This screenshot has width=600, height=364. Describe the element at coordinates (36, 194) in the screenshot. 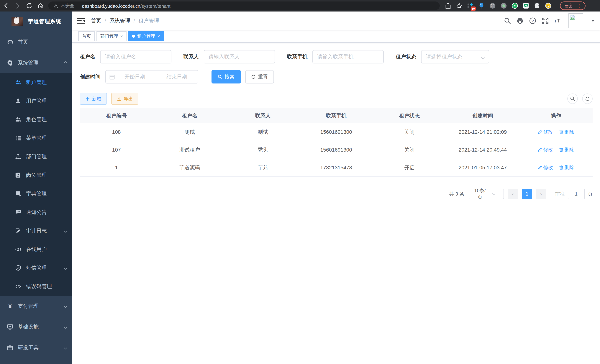

I see `sidebar-item-字典管理: 字典管理` at that location.